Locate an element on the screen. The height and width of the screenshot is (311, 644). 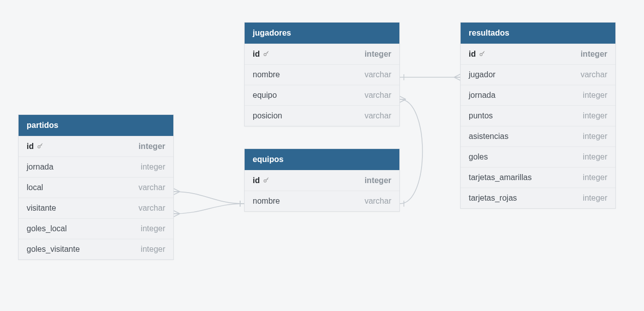
column-resultados-id: idinteger is located at coordinates (538, 54).